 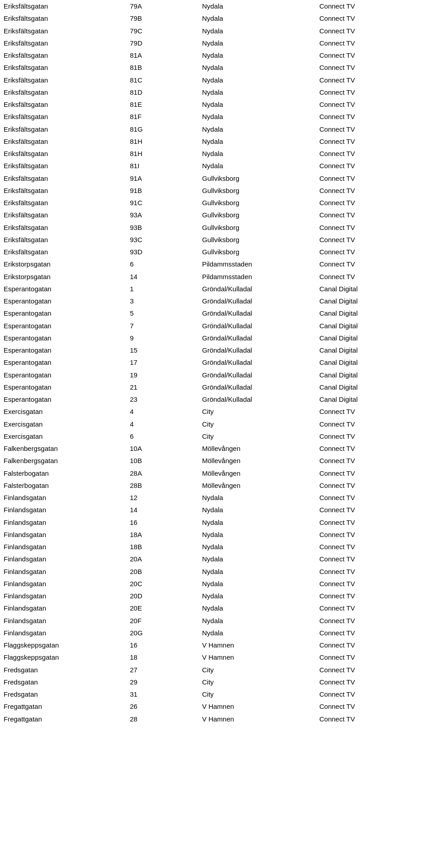 I want to click on number-cell: 81I, so click(x=166, y=166).